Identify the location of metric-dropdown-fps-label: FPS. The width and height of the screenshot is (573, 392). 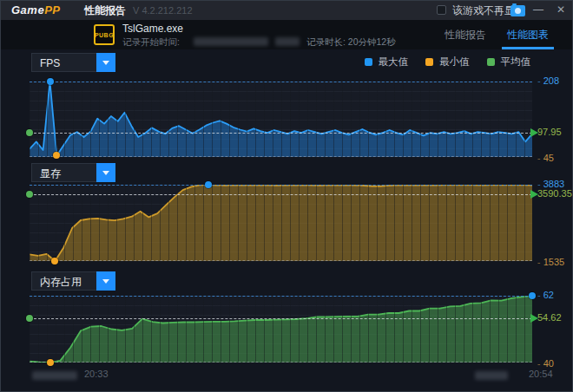
(64, 62).